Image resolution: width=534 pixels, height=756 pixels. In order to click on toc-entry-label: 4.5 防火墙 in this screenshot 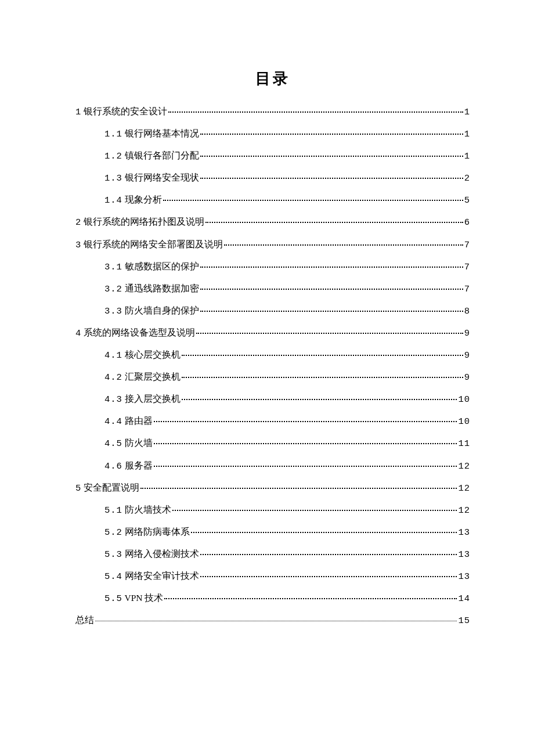, I will do `click(129, 444)`.